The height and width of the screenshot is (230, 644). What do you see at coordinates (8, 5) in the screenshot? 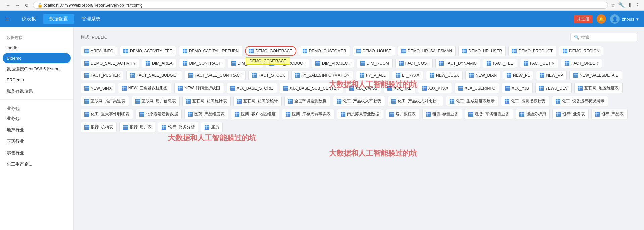
I see `back-button: ←` at bounding box center [8, 5].